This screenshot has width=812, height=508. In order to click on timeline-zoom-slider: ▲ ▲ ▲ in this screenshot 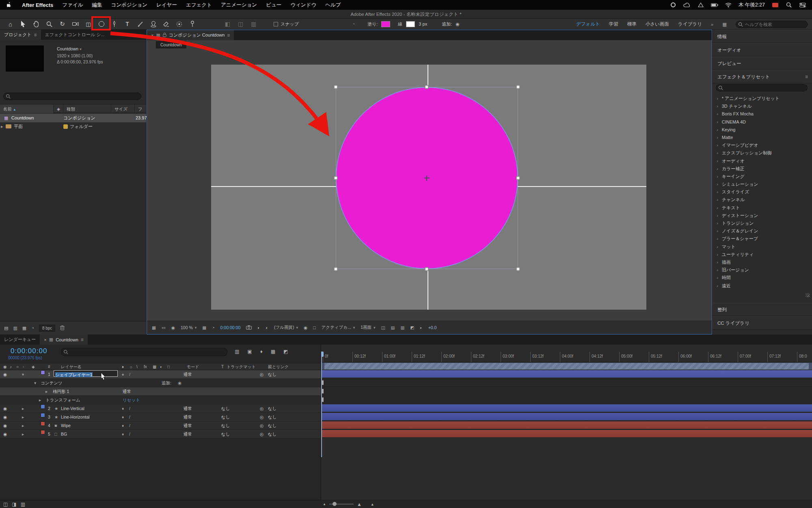, I will do `click(348, 504)`.